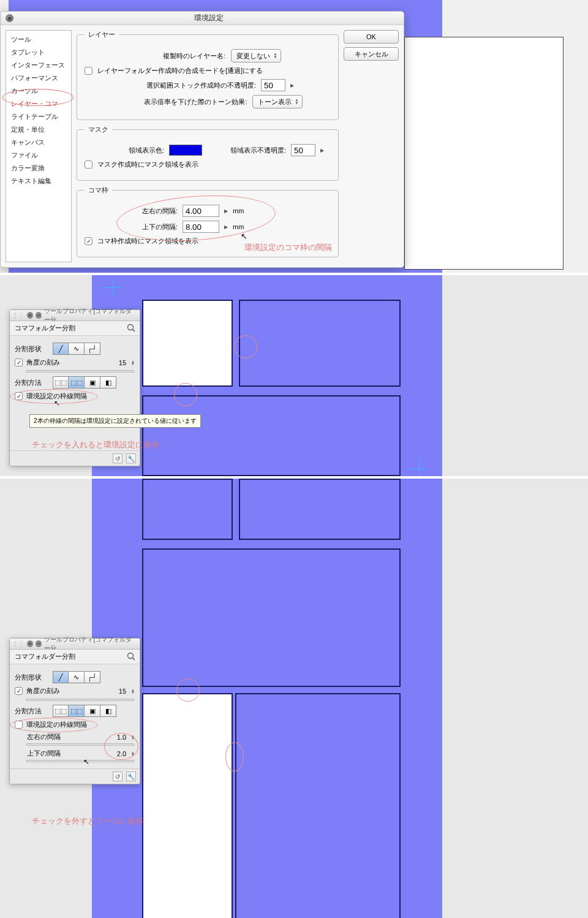  What do you see at coordinates (201, 227) in the screenshot?
I see `koma-tb-input` at bounding box center [201, 227].